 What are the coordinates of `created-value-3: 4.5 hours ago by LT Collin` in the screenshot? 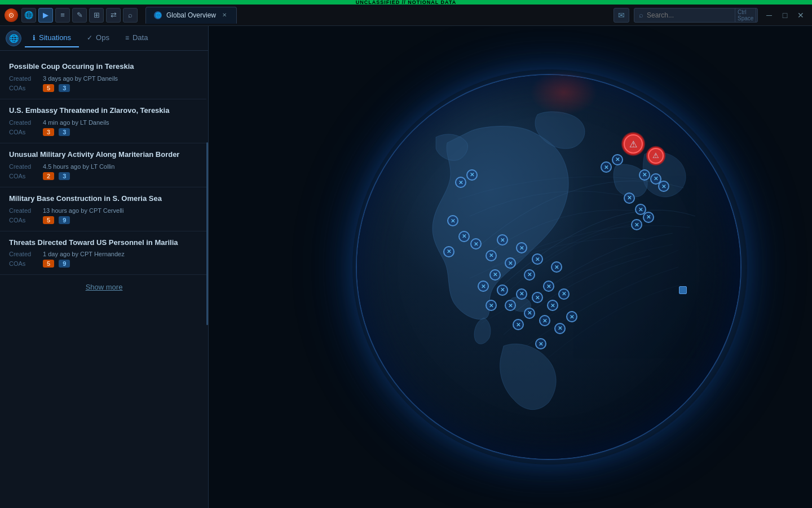 It's located at (79, 167).